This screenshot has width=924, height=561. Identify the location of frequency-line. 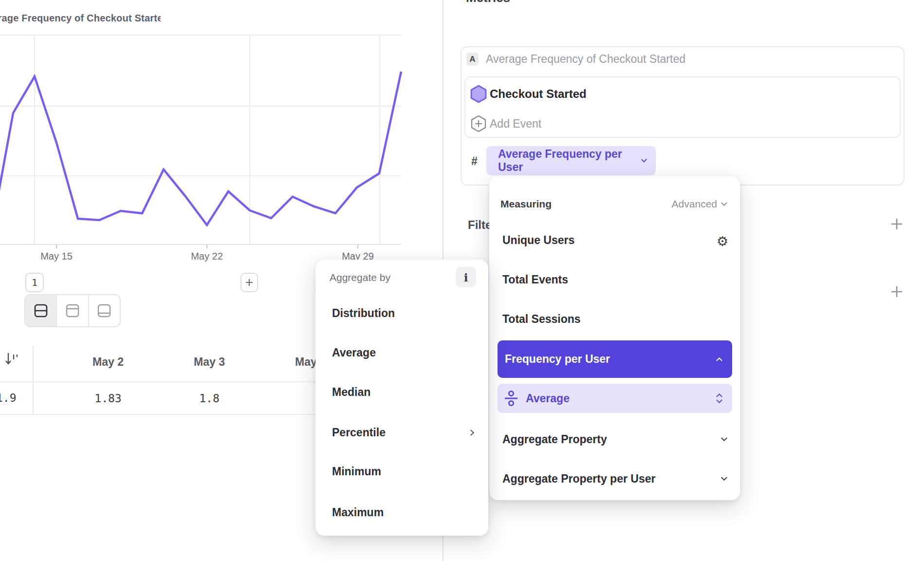
(201, 152).